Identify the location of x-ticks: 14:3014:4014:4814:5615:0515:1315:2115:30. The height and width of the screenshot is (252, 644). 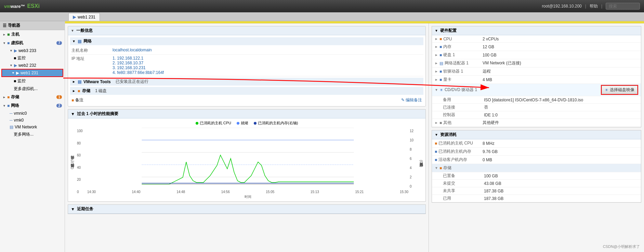
(248, 192).